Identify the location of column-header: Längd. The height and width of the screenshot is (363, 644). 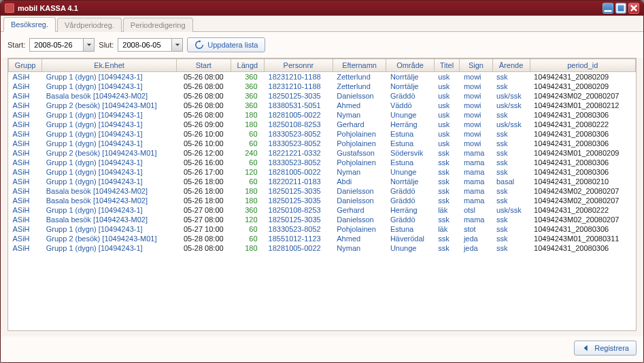
(248, 65).